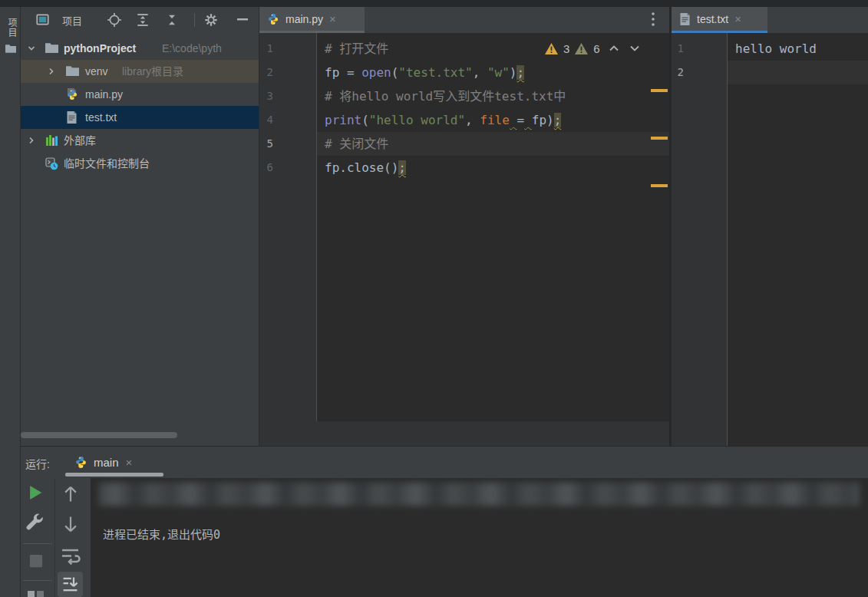 The height and width of the screenshot is (597, 868). I want to click on project-panel-title: 项目, so click(72, 20).